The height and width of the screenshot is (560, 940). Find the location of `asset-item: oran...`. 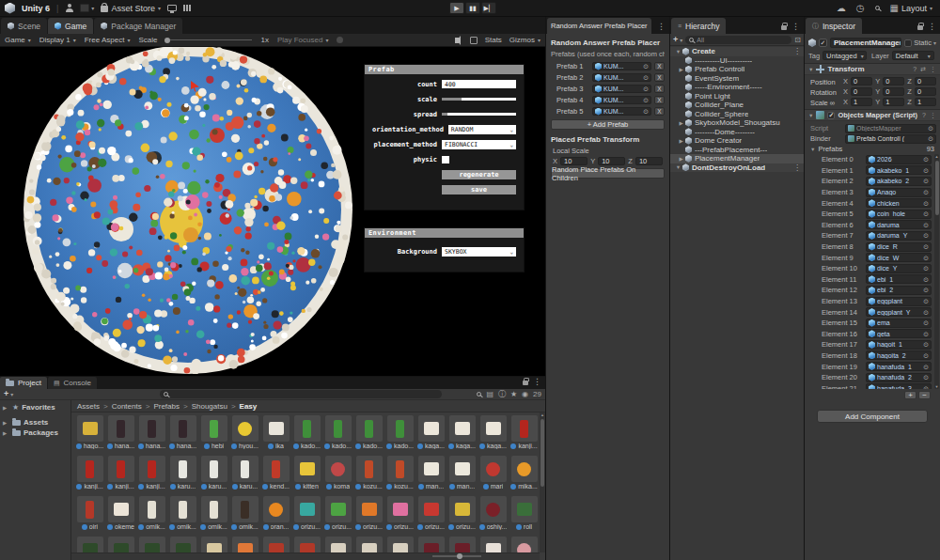

asset-item: oran... is located at coordinates (276, 515).